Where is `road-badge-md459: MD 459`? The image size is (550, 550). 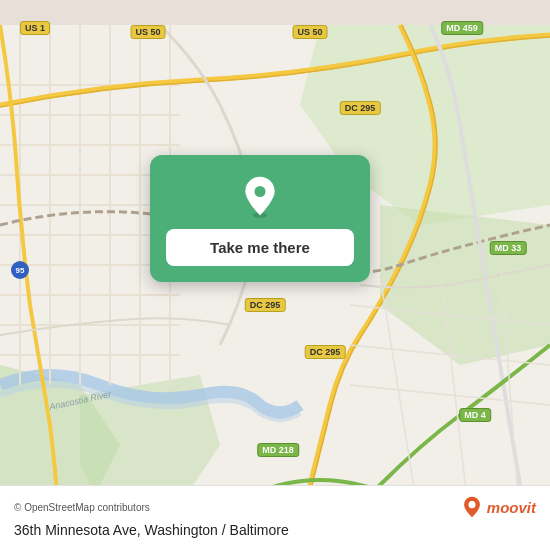 road-badge-md459: MD 459 is located at coordinates (462, 28).